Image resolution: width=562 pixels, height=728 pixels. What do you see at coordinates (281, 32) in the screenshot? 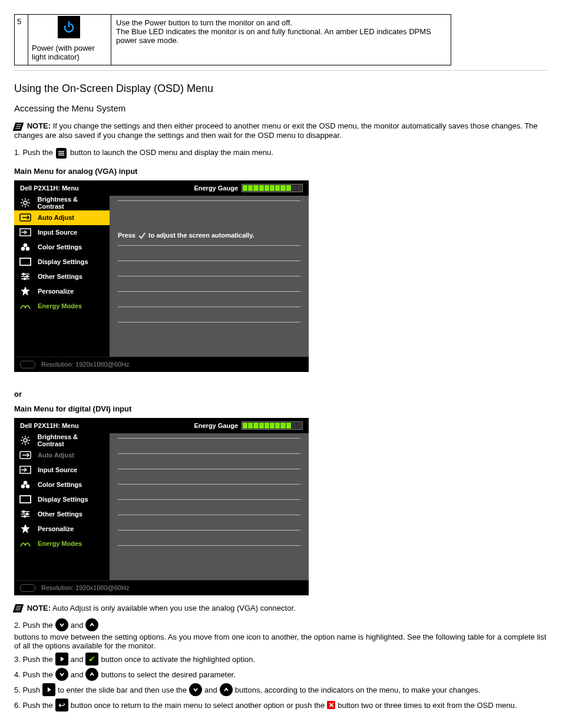
I see `power-desc: Use the Power button to turn the monitor…` at bounding box center [281, 32].